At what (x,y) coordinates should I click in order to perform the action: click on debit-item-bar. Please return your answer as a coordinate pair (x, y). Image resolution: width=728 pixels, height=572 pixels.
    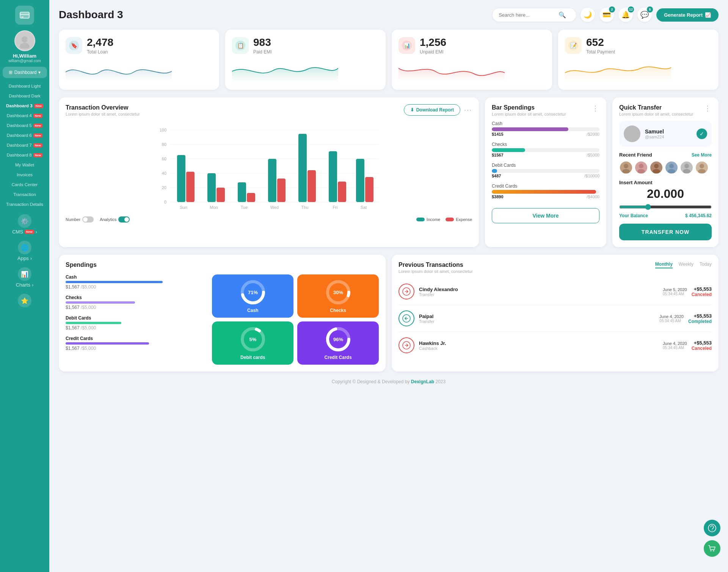
    Looking at the image, I should click on (93, 323).